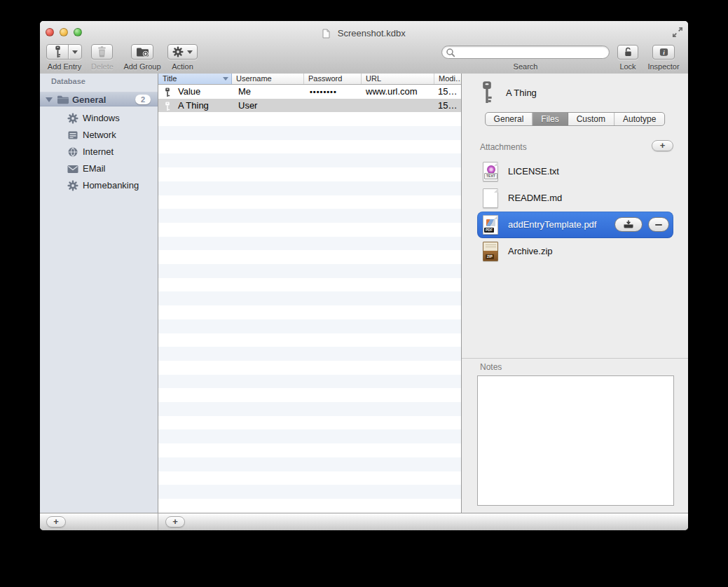 The height and width of the screenshot is (587, 728). What do you see at coordinates (111, 185) in the screenshot?
I see `sidebar-item-label: Homebanking` at bounding box center [111, 185].